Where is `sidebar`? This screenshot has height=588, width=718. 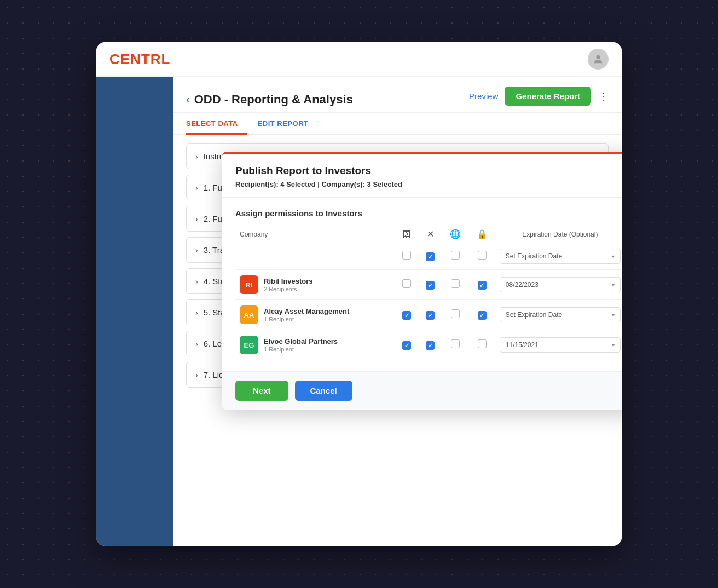 sidebar is located at coordinates (135, 311).